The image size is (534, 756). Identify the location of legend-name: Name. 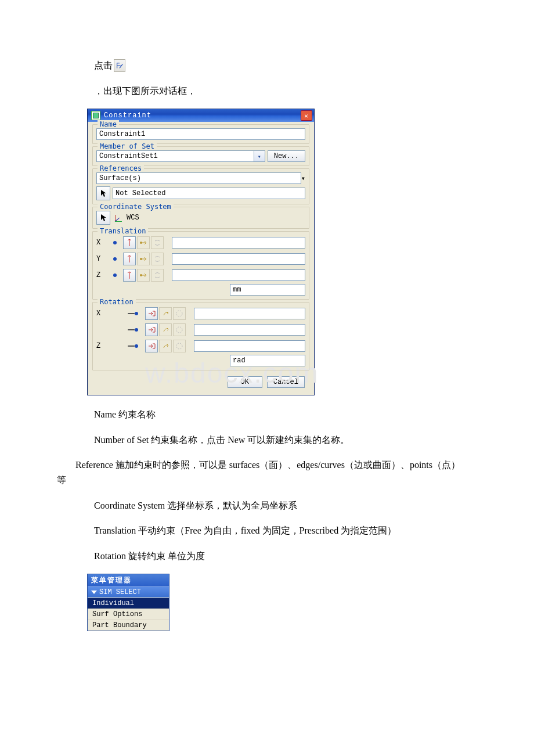
(108, 124).